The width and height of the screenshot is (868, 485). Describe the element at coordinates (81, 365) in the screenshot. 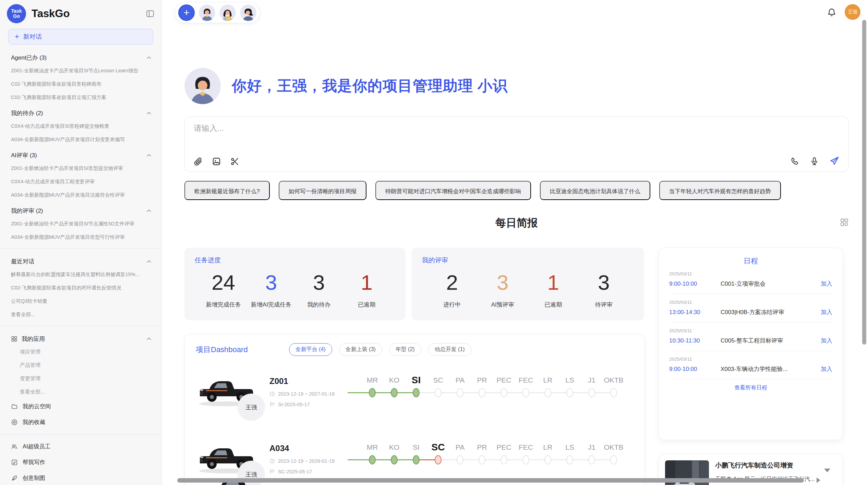

I see `app-item-product-mgmt: 产品管理` at that location.